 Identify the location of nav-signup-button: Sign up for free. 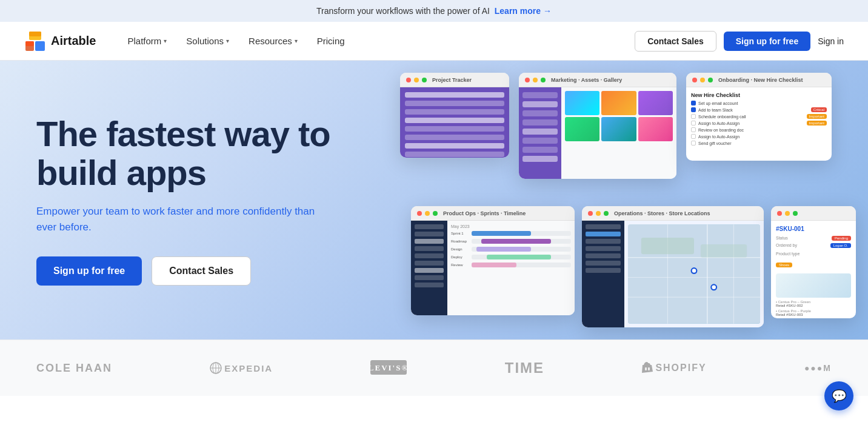
(767, 41).